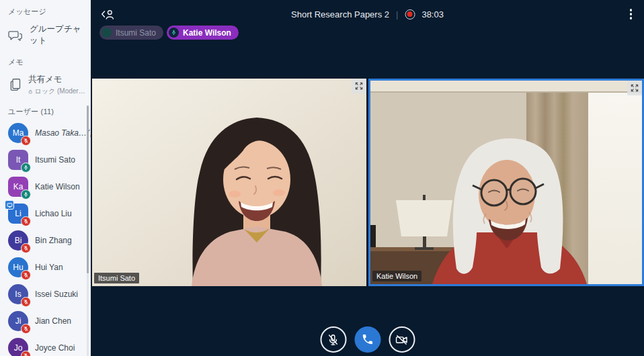 This screenshot has width=644, height=356. I want to click on speaker-dot-icon, so click(106, 32).